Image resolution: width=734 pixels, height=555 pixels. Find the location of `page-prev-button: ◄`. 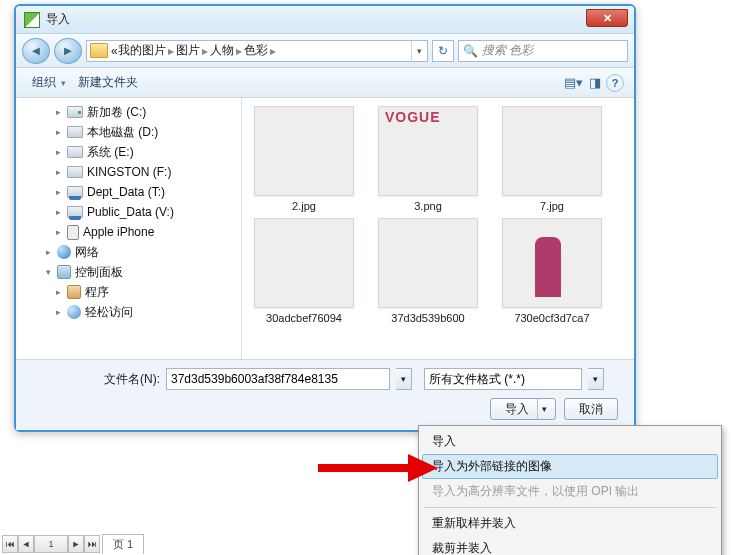

page-prev-button: ◄ is located at coordinates (26, 544).